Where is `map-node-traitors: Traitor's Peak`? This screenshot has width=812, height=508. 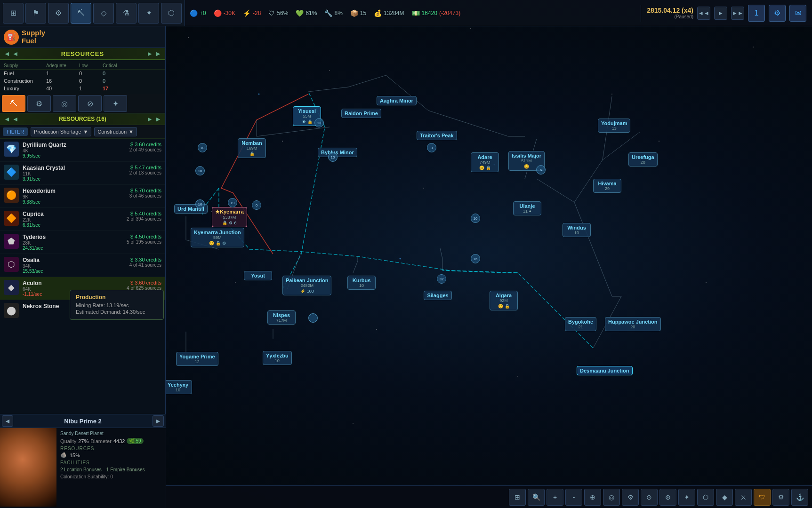
map-node-traitors: Traitor's Peak is located at coordinates (437, 135).